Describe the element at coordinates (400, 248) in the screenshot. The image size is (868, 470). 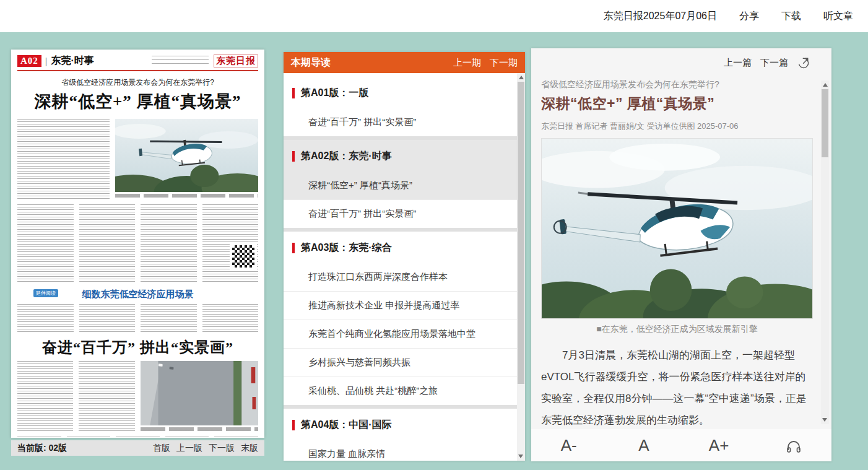
I see `guide-section-a03: 第A03版：东莞·综合` at that location.